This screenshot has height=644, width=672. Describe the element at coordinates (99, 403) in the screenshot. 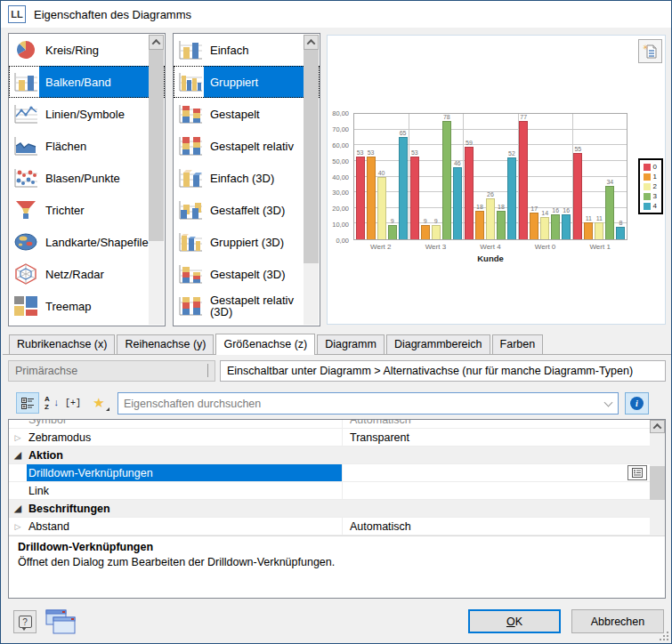

I see `favorites-button: ★` at that location.